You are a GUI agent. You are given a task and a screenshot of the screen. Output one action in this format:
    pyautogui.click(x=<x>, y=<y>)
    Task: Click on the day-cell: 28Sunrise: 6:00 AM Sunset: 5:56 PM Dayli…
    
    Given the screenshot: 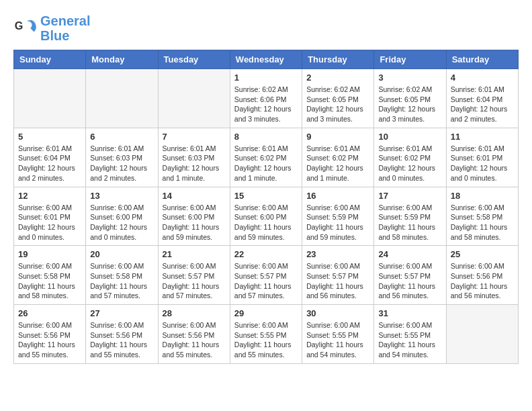 What is the action you would take?
    pyautogui.click(x=193, y=334)
    